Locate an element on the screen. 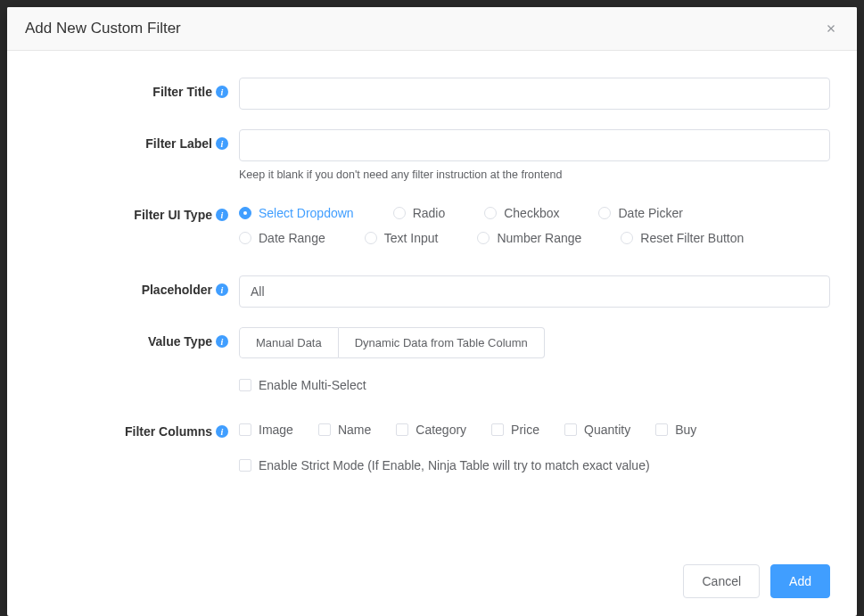  placeholder-input is located at coordinates (535, 292).